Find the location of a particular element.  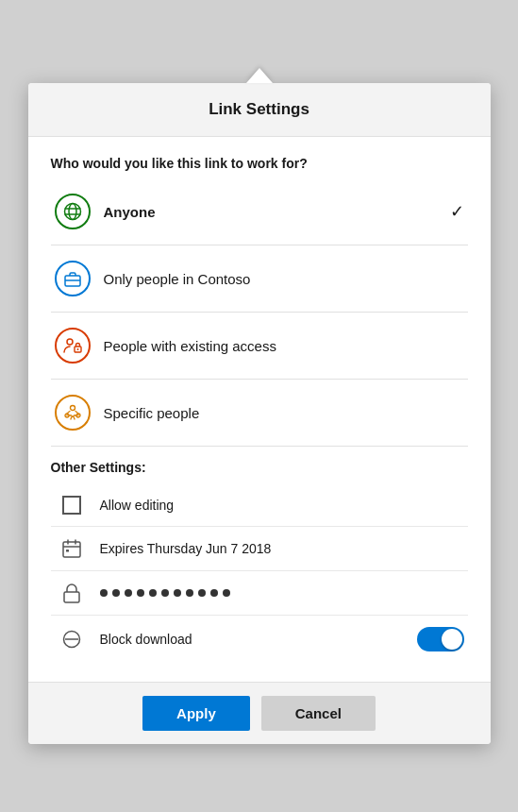

option-anyone-label: Anyone is located at coordinates (130, 211).